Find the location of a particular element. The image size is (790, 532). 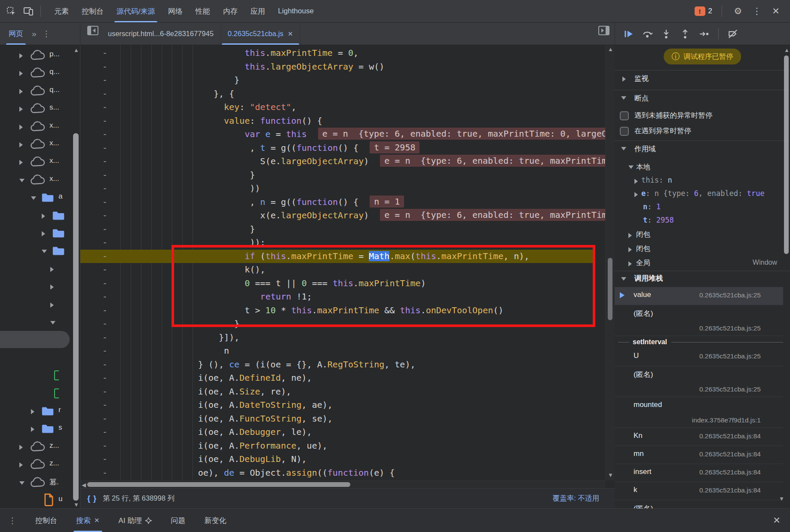

file-tree-row: r is located at coordinates (40, 411).